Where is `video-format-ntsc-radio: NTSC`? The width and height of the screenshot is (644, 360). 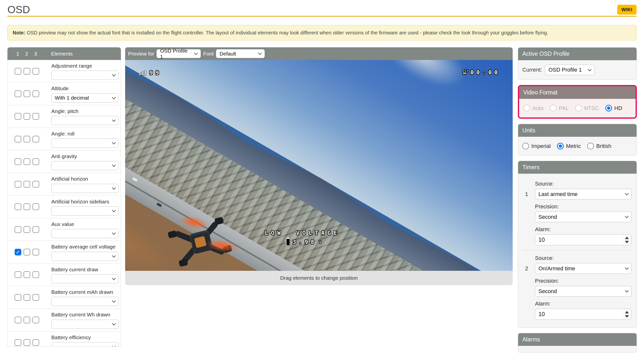 video-format-ntsc-radio: NTSC is located at coordinates (587, 108).